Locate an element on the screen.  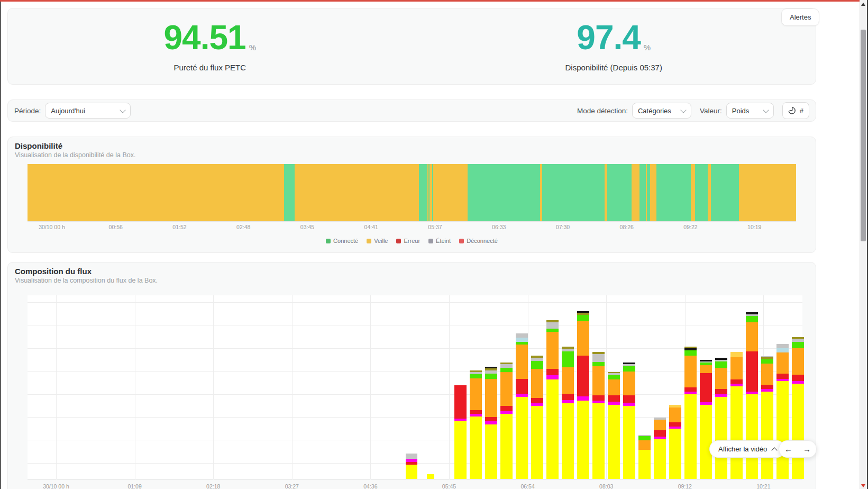
composition-tick-label: 04:36 is located at coordinates (370, 486).